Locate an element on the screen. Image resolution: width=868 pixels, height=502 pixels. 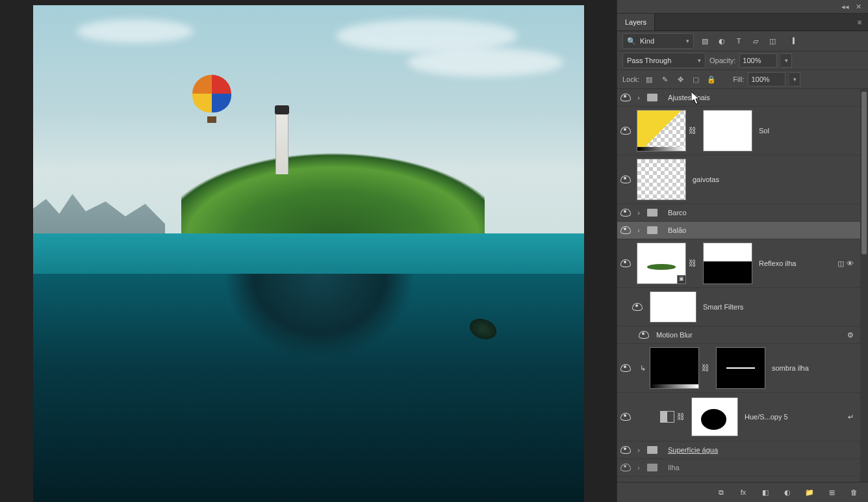
filter-indicator-icon: ◫ is located at coordinates (841, 264).